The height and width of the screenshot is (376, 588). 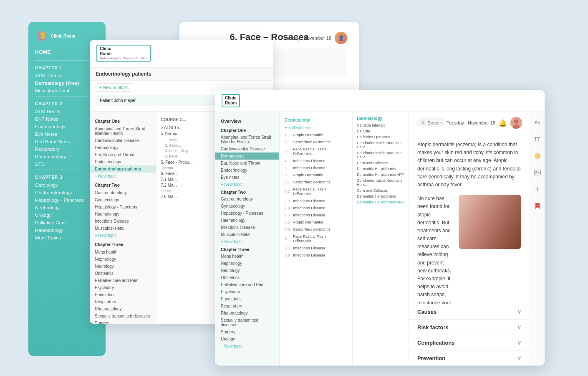 I want to click on cw2-hep: Hepatology - Pancreas, so click(x=247, y=213).